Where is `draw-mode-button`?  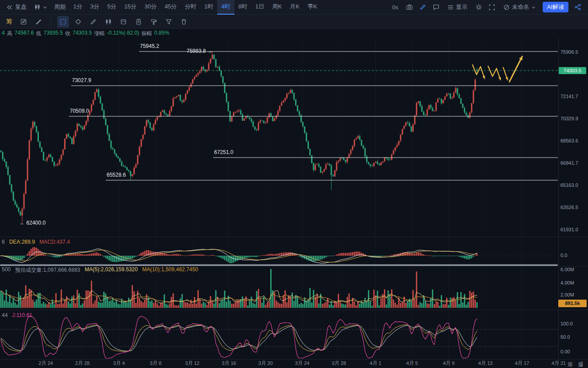
draw-mode-button is located at coordinates (423, 7).